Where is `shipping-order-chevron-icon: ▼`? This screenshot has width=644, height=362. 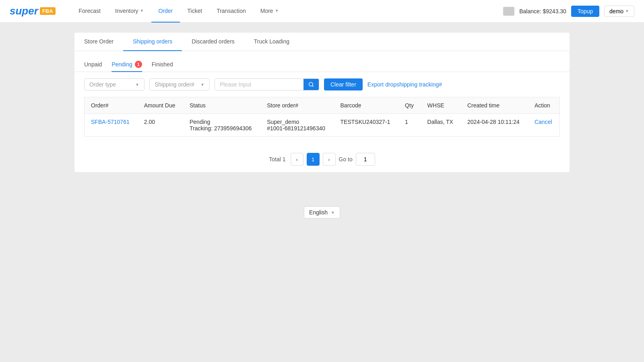 shipping-order-chevron-icon: ▼ is located at coordinates (202, 84).